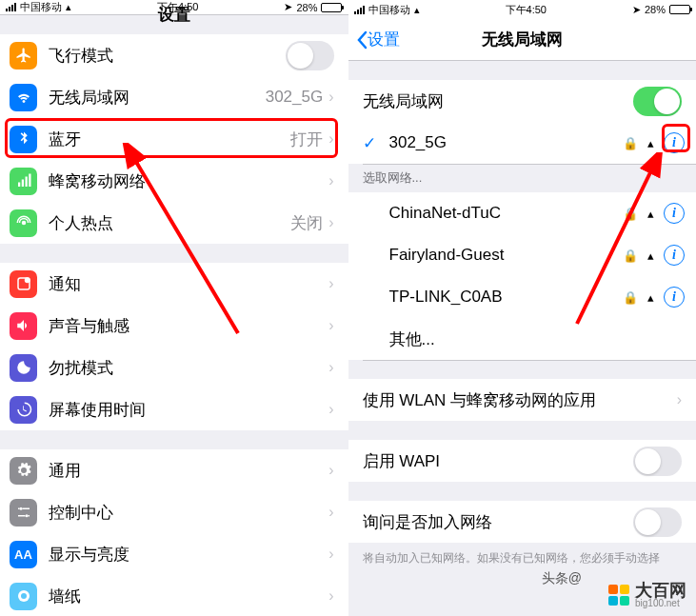 This screenshot has width=696, height=616. I want to click on cell-label: 显示与亮度, so click(189, 554).